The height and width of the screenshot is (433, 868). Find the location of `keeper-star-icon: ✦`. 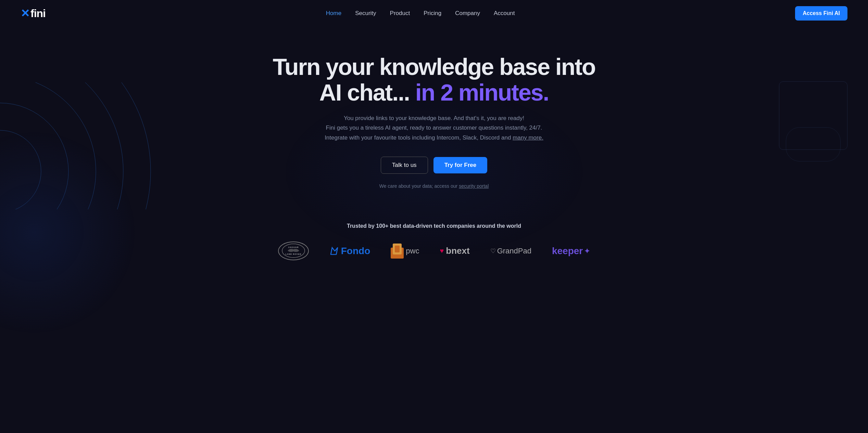

keeper-star-icon: ✦ is located at coordinates (587, 251).